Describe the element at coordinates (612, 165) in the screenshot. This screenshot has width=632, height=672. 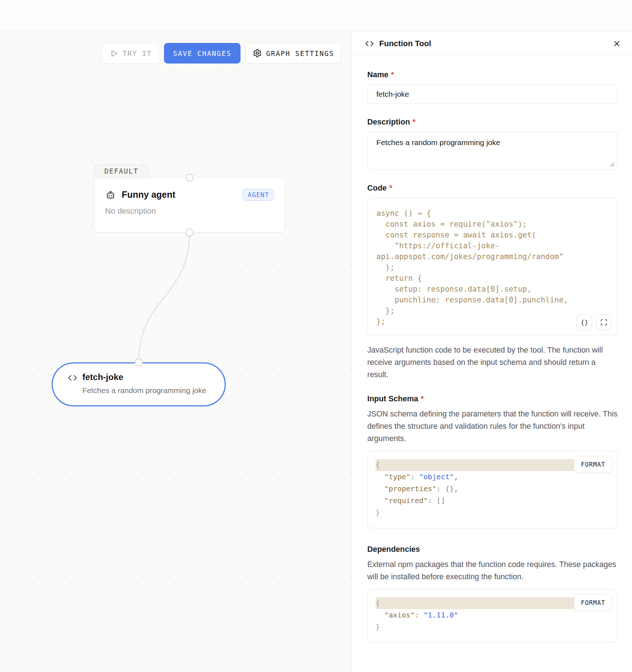
I see `resize-grip-icon` at that location.